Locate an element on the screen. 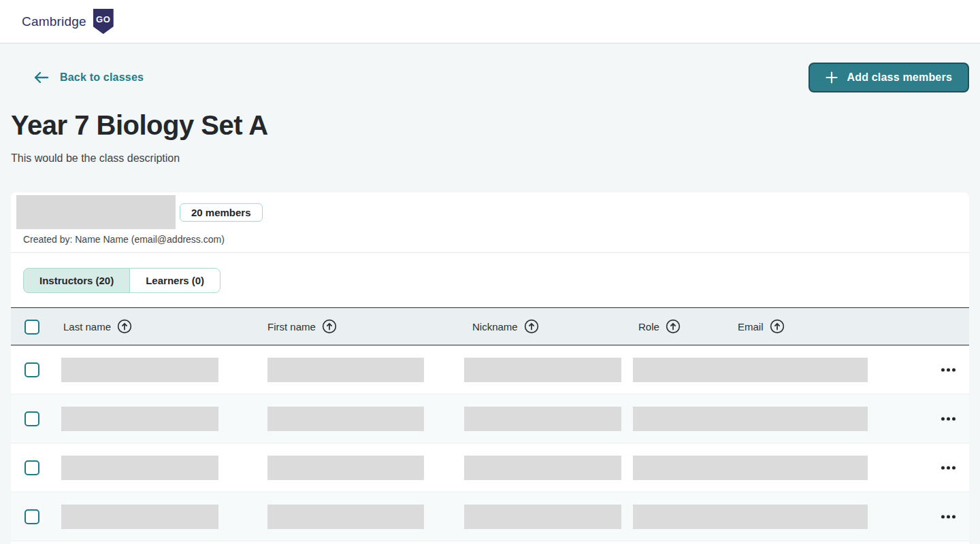  created-by-text: Created by: Name Name (email@address.com… is located at coordinates (493, 239).